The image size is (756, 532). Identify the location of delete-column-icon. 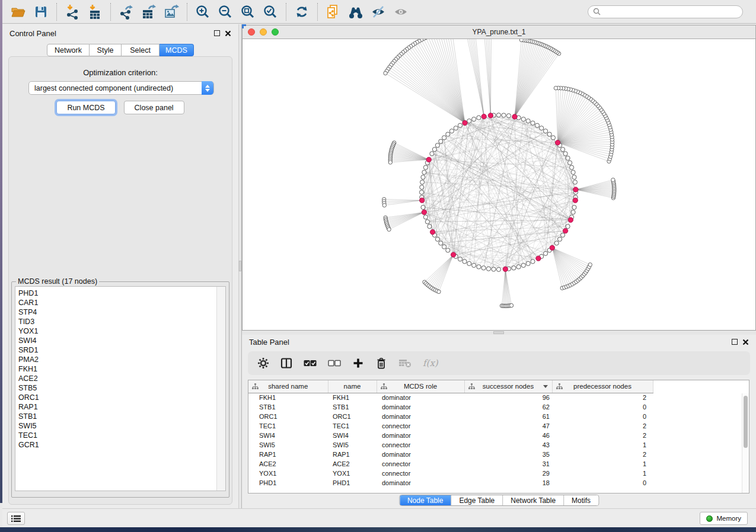
(381, 363).